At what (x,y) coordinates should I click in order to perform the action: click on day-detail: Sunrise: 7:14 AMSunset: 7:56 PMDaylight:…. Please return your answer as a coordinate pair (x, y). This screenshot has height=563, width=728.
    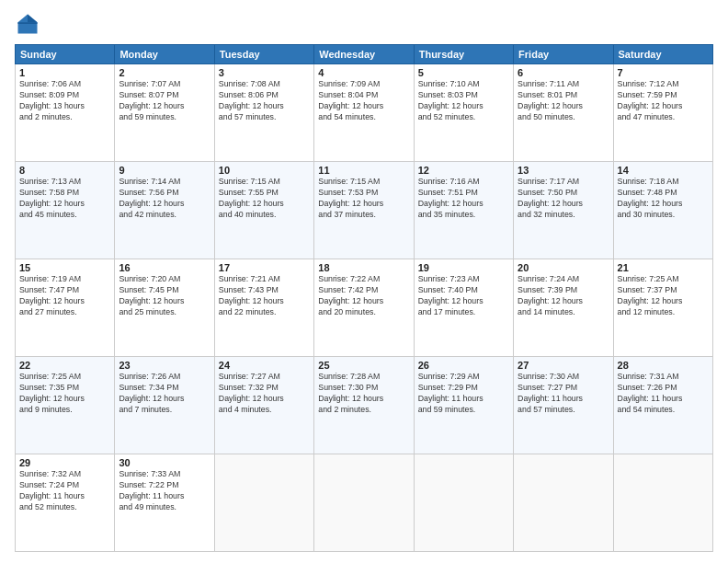
    Looking at the image, I should click on (164, 199).